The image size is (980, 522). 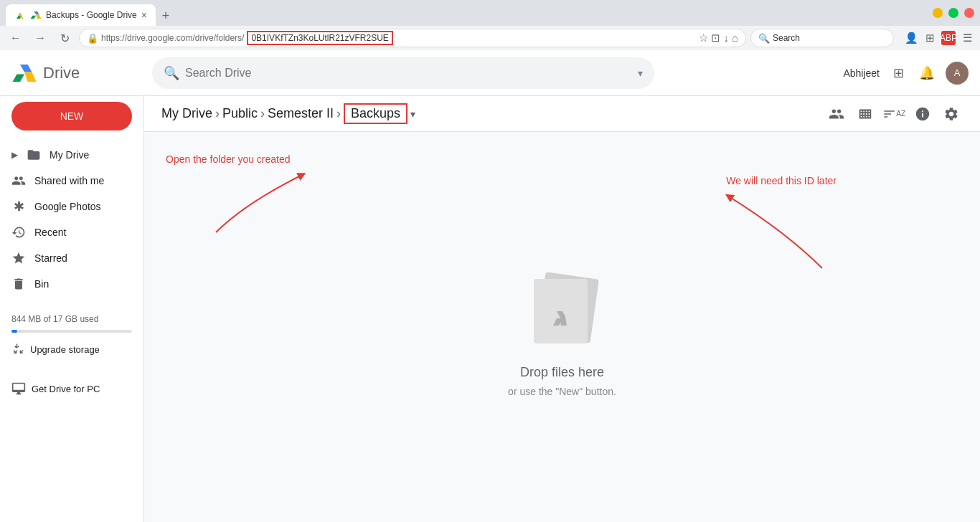 What do you see at coordinates (72, 349) in the screenshot?
I see `upgrade-storage-button: Upgrade storage` at bounding box center [72, 349].